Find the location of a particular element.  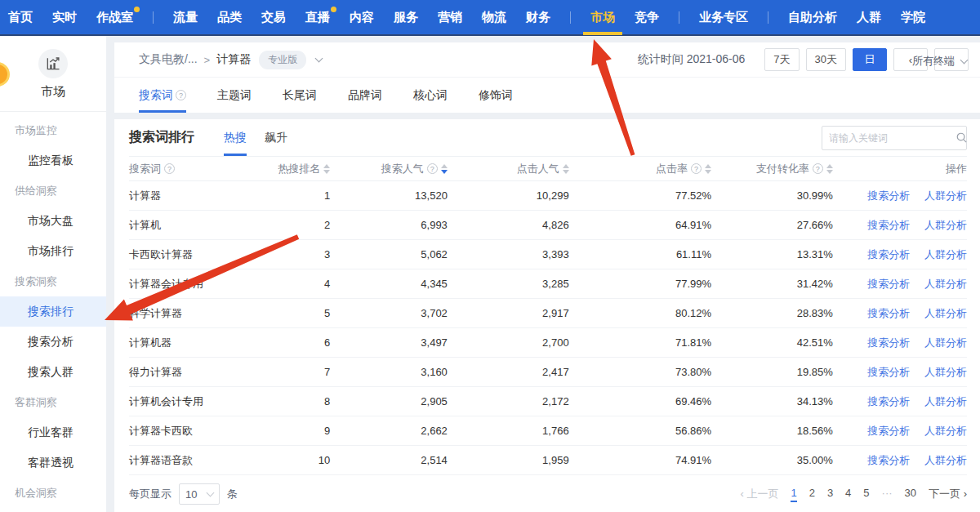

page-number: ··· is located at coordinates (887, 495).